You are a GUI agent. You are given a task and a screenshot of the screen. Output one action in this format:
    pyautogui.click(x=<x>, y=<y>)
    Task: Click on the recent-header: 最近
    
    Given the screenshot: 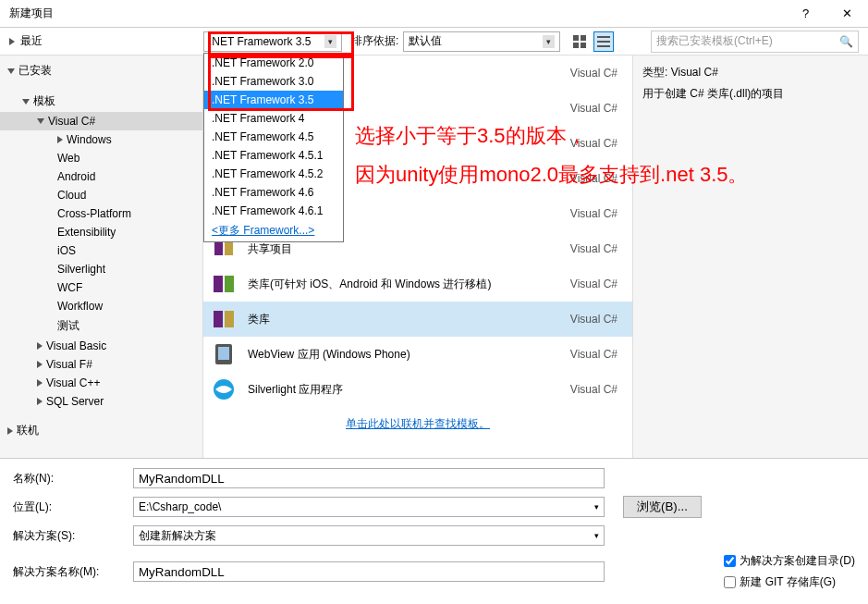 What is the action you would take?
    pyautogui.click(x=106, y=41)
    